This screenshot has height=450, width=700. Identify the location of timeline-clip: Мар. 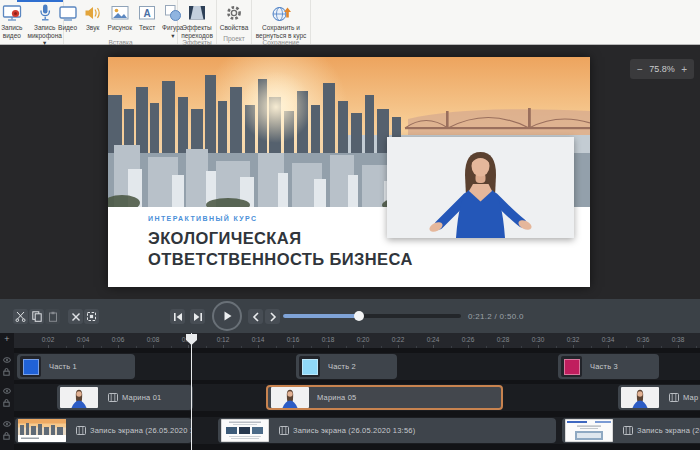
(659, 398).